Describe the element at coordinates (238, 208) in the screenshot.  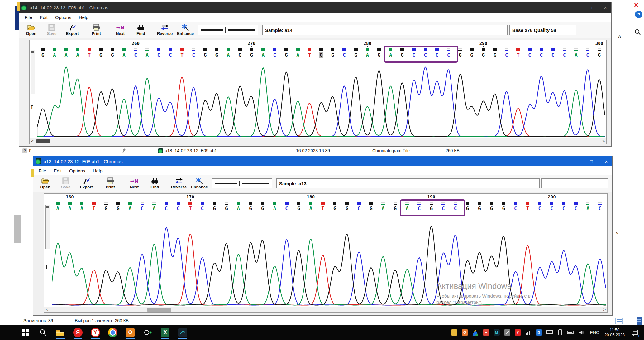
I see `base-call-174: A` at that location.